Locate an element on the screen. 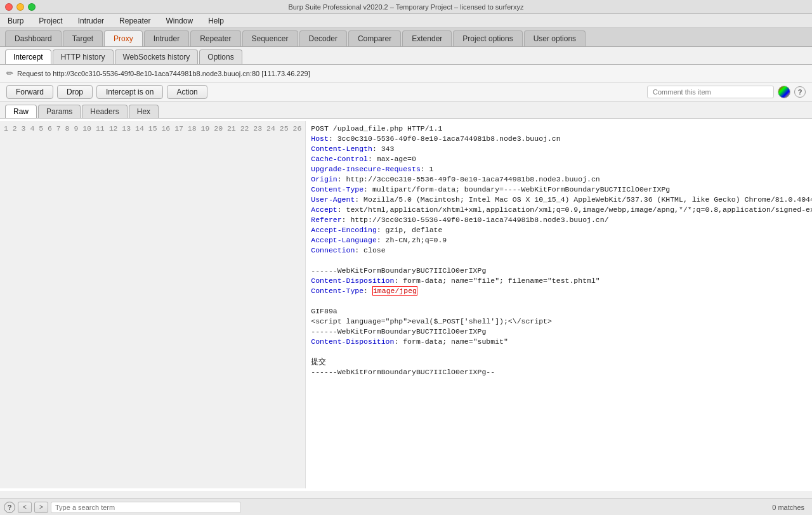  menu-intruder: Intruder is located at coordinates (91, 21).